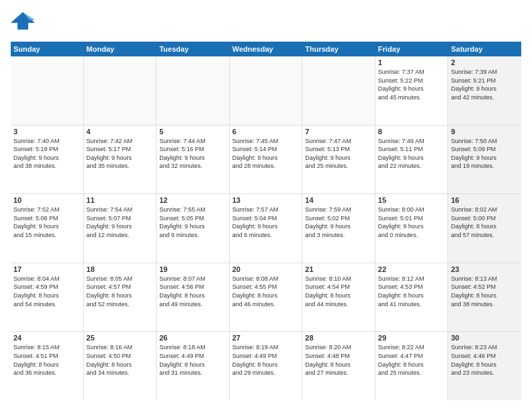  I want to click on day-number: 10, so click(47, 200).